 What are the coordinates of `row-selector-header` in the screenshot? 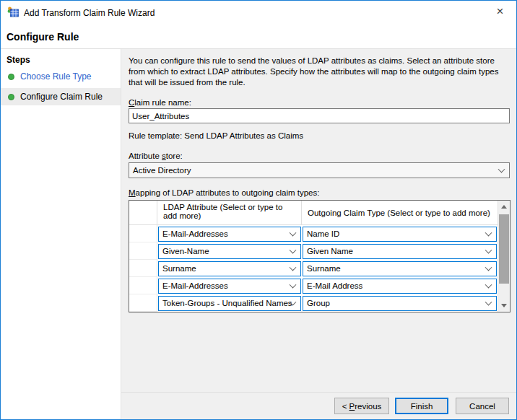 It's located at (143, 212).